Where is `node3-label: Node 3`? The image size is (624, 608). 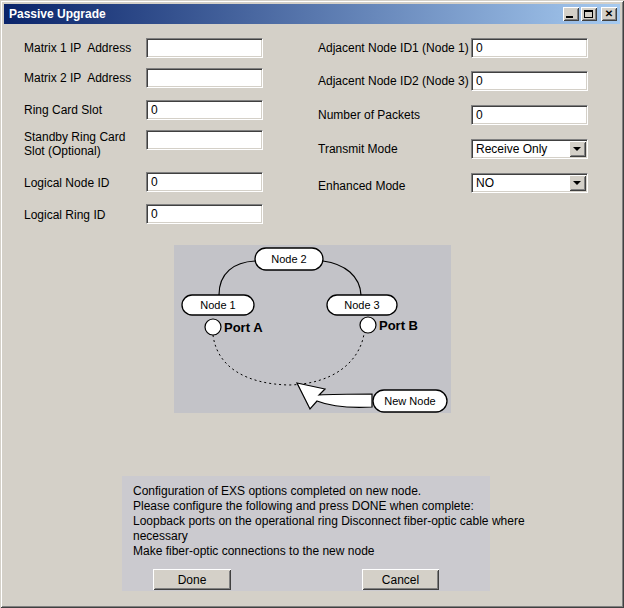 node3-label: Node 3 is located at coordinates (362, 305).